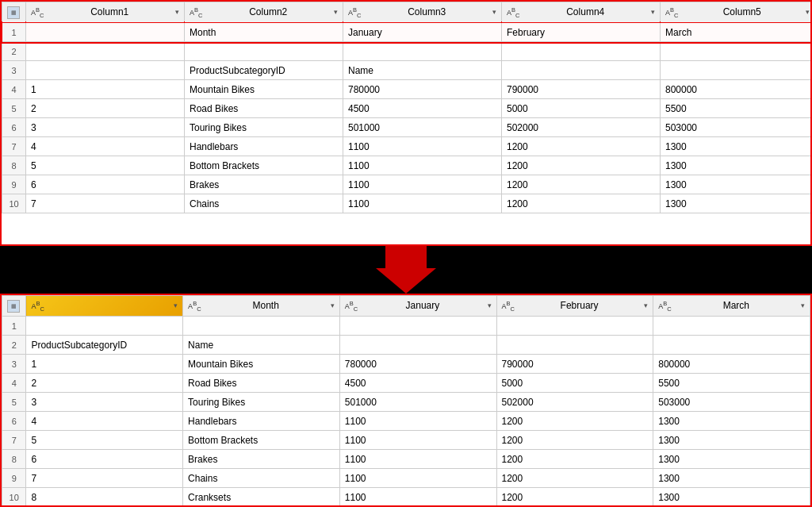 The height and width of the screenshot is (507, 812). What do you see at coordinates (14, 128) in the screenshot?
I see `row-number: 6` at bounding box center [14, 128].